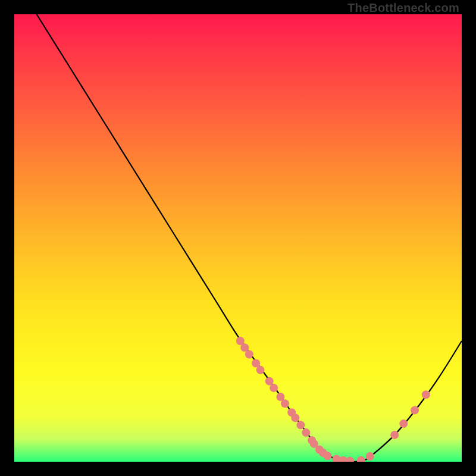 This screenshot has width=476, height=476. Describe the element at coordinates (403, 8) in the screenshot. I see `attribution-label: TheBottleneck.com` at that location.